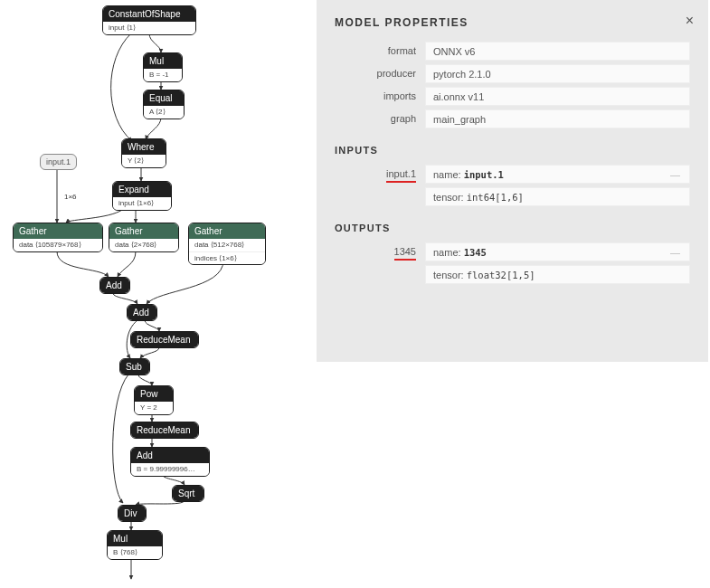 This screenshot has height=588, width=710. What do you see at coordinates (227, 245) in the screenshot?
I see `node-attr: data ⟨512×768⟩` at bounding box center [227, 245].